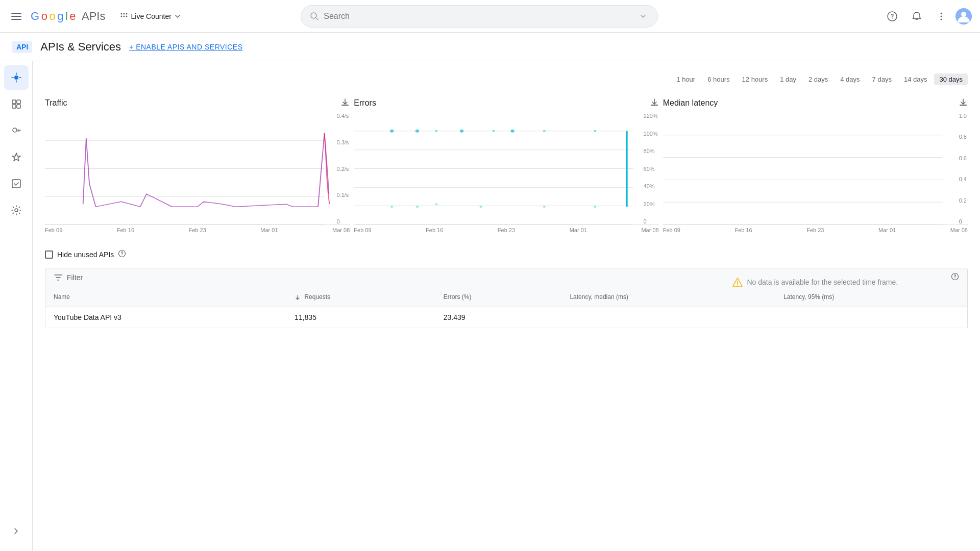  I want to click on errors-y-60: 60%, so click(651, 169).